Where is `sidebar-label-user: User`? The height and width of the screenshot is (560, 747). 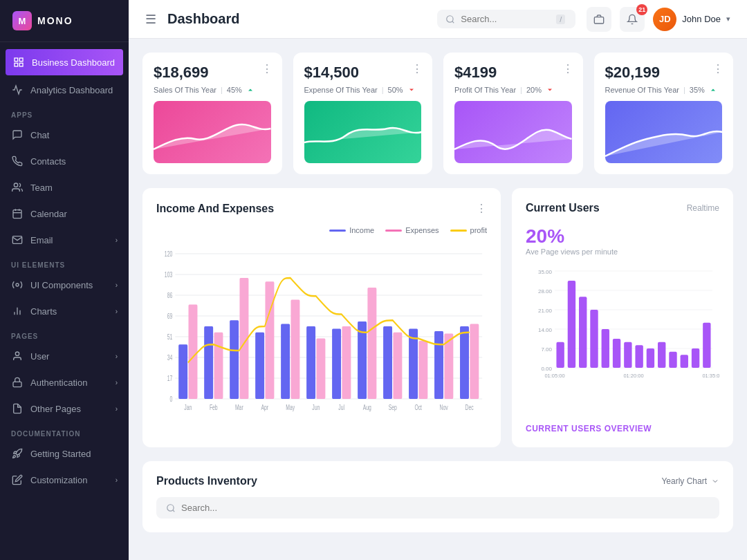
sidebar-label-user: User is located at coordinates (40, 357).